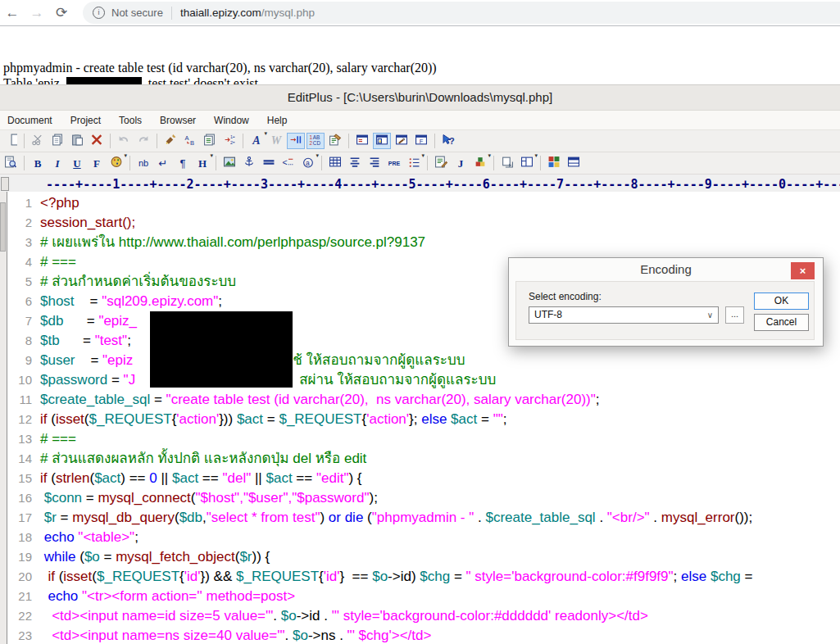  What do you see at coordinates (420, 120) in the screenshot?
I see `menu-bar: DocumentProjectToolsBrowserWindowHelp` at bounding box center [420, 120].